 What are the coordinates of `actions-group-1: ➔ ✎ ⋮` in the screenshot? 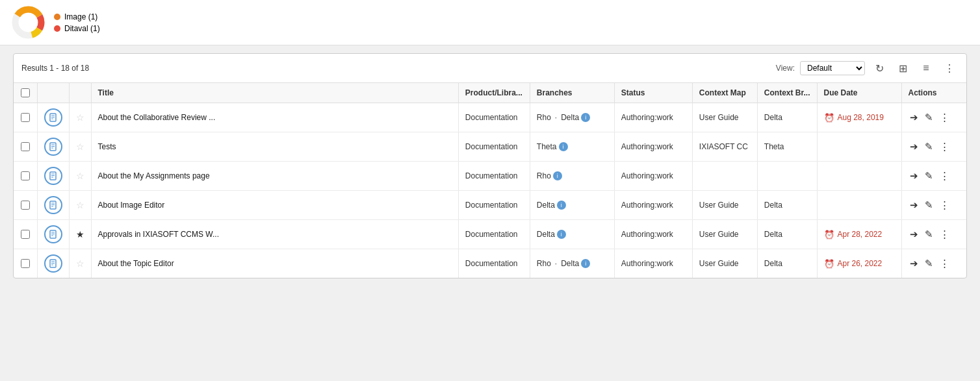 It's located at (935, 147).